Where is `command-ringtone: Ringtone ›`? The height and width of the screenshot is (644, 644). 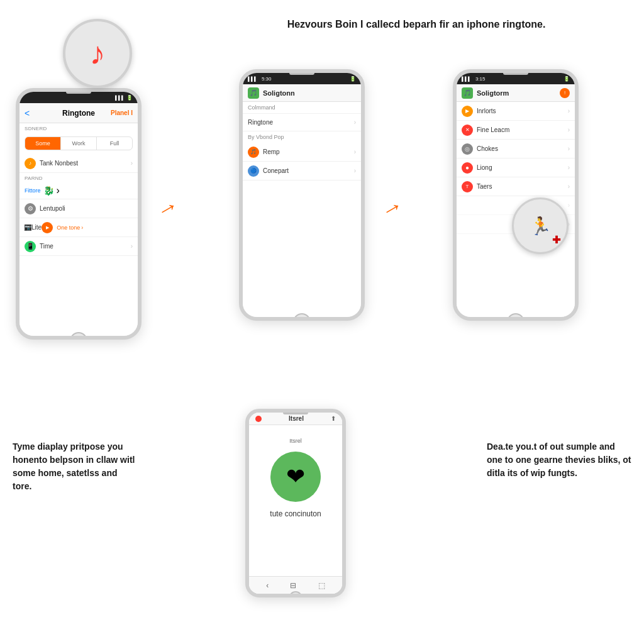
command-ringtone: Ringtone › is located at coordinates (302, 123).